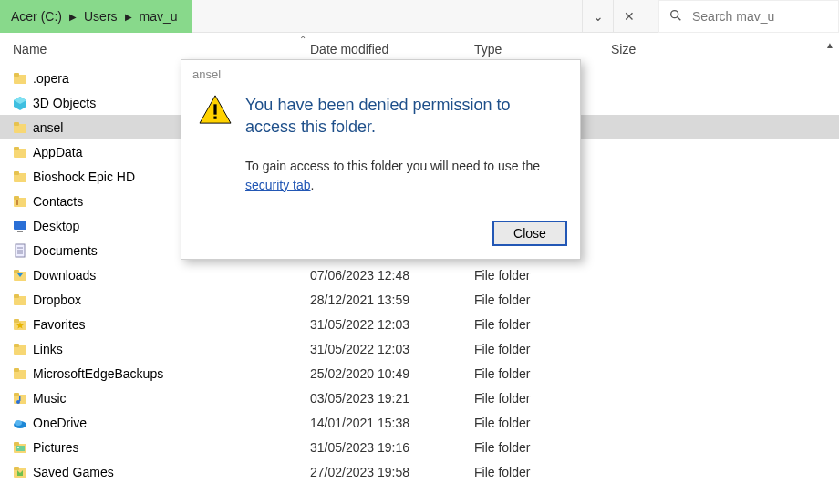 The height and width of the screenshot is (504, 839). I want to click on address-spacer, so click(387, 16).